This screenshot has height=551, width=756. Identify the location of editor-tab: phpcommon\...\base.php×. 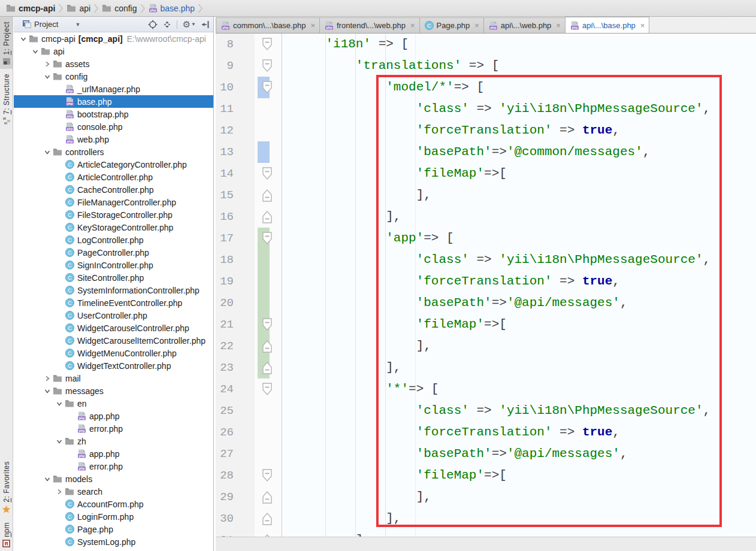
(268, 25).